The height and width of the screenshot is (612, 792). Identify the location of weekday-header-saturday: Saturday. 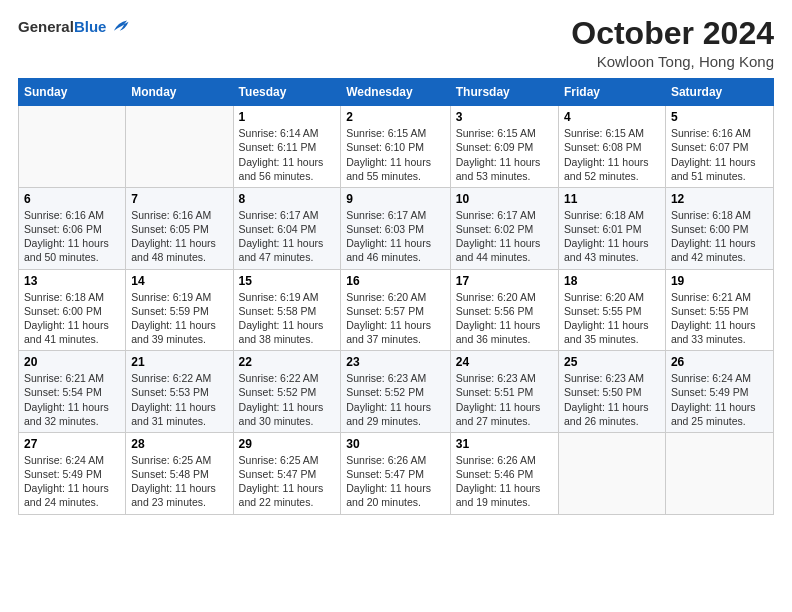
(719, 92).